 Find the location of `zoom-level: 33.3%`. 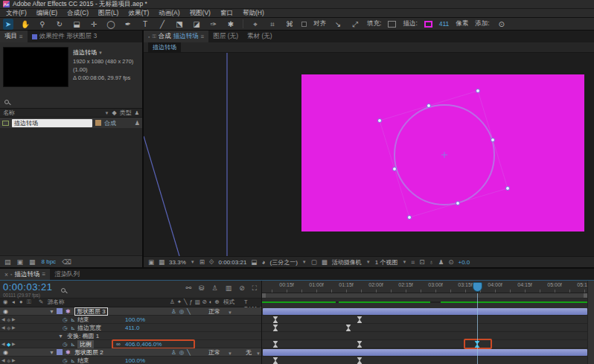

zoom-level: 33.3% is located at coordinates (177, 262).